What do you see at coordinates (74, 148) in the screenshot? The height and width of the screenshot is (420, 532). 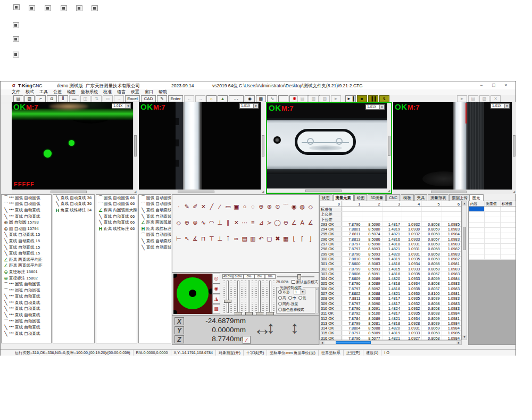 I see `camera-panel-1: FFFFF OK M:7 1-01X▼ ◢` at bounding box center [74, 148].